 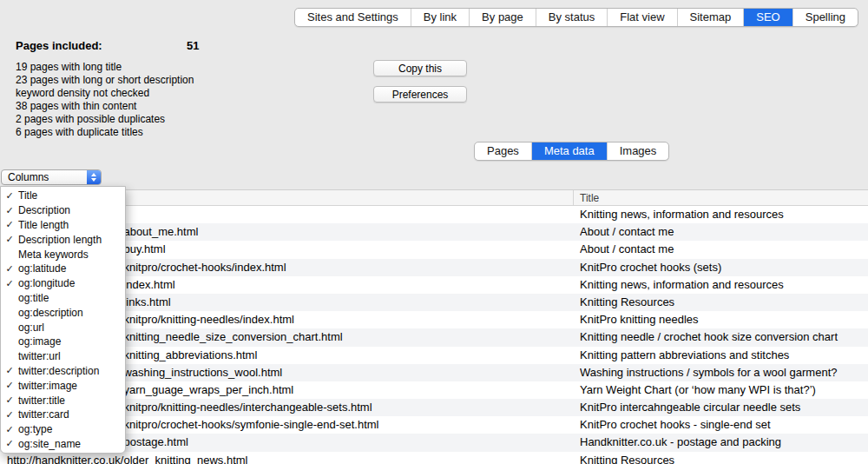 I want to click on tab-by-status: By status, so click(x=571, y=17).